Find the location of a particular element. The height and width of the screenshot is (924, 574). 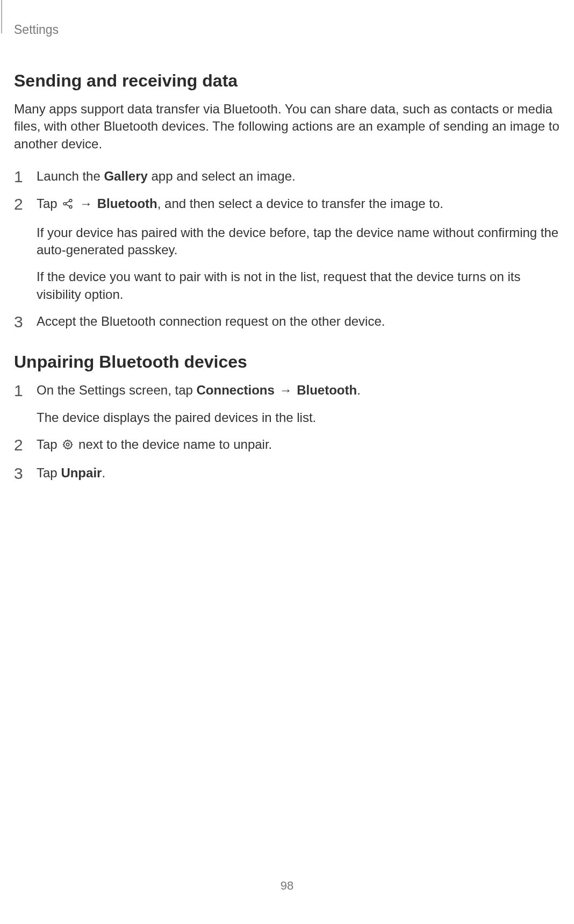

step-text: On the Settings screen, tap is located at coordinates (117, 390).